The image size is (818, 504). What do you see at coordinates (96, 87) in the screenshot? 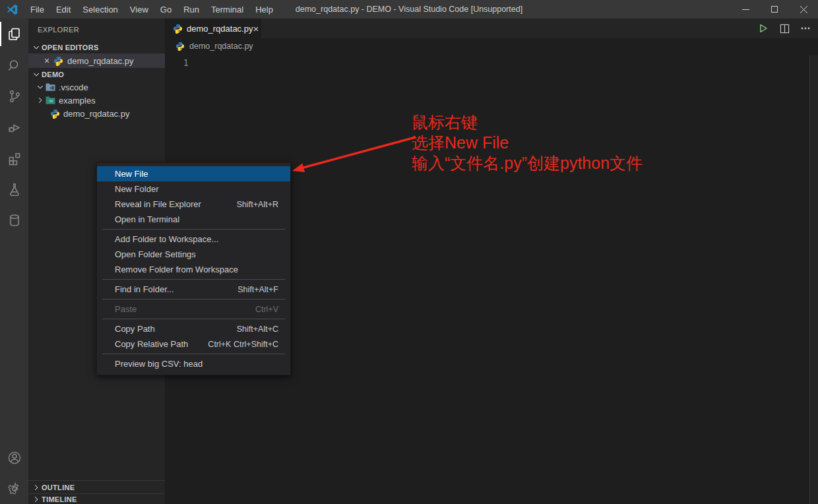
I see `tree-item-vscode-folder: .vscode` at bounding box center [96, 87].